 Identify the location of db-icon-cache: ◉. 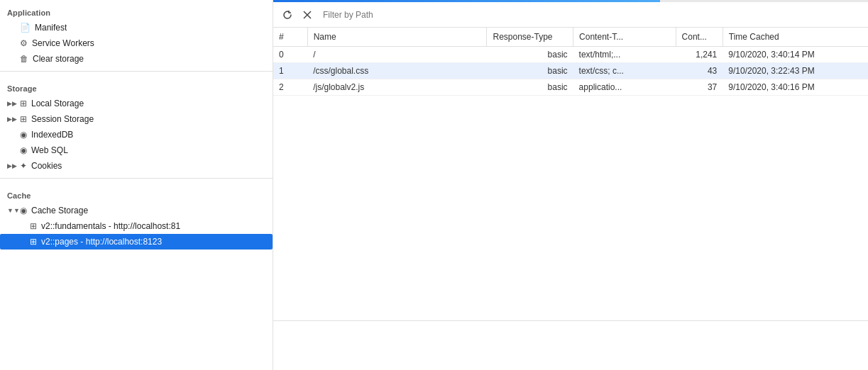
(23, 211).